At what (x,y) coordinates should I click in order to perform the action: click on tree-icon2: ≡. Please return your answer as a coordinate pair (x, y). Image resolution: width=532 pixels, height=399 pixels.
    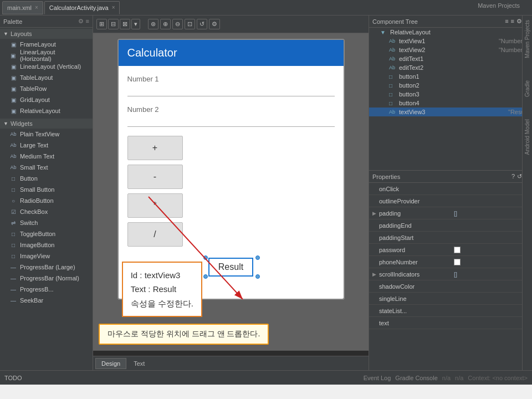
    Looking at the image, I should click on (513, 21).